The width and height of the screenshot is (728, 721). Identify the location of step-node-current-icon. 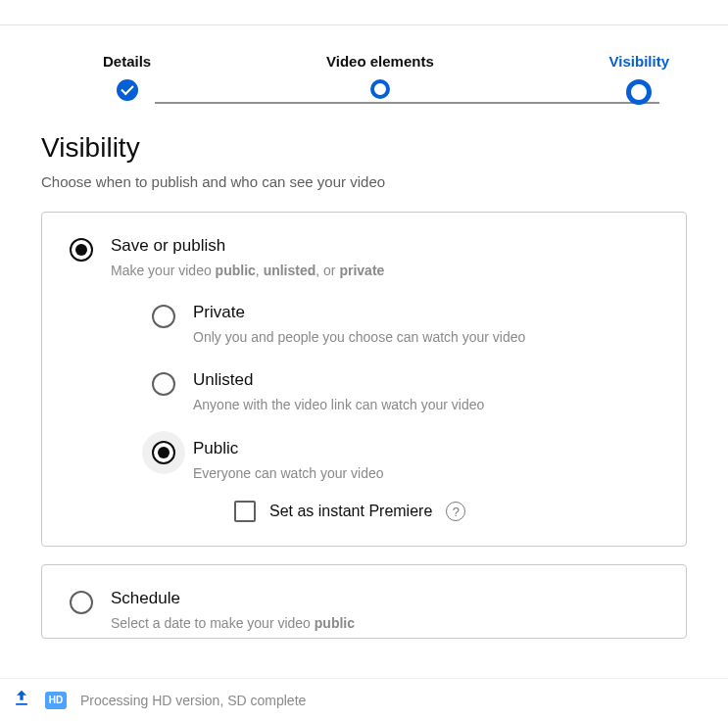
(639, 92).